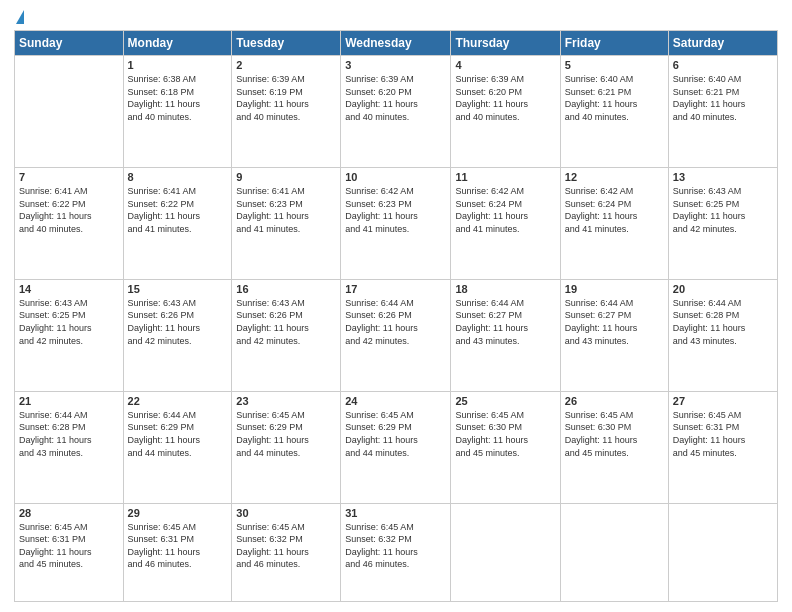  Describe the element at coordinates (505, 401) in the screenshot. I see `day-number: 25` at that location.